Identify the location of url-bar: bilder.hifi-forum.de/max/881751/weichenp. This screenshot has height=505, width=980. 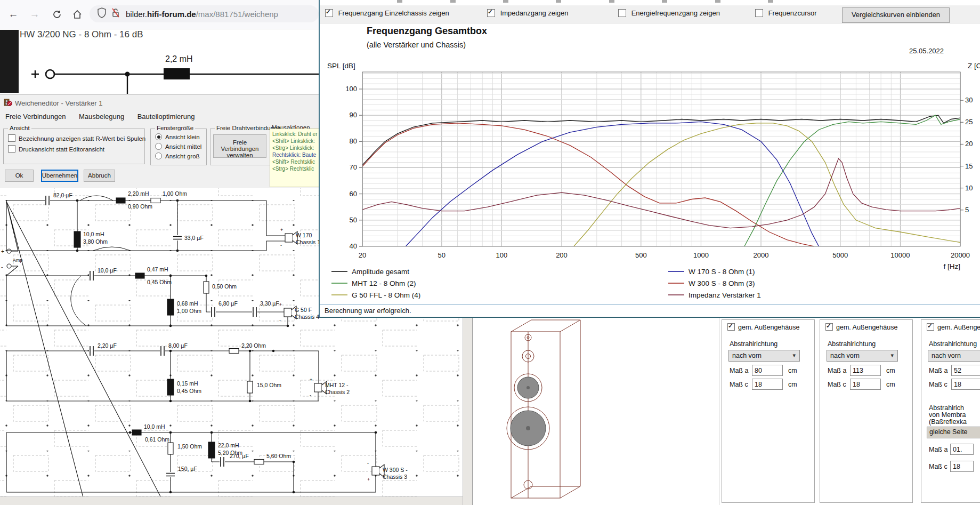
(204, 14).